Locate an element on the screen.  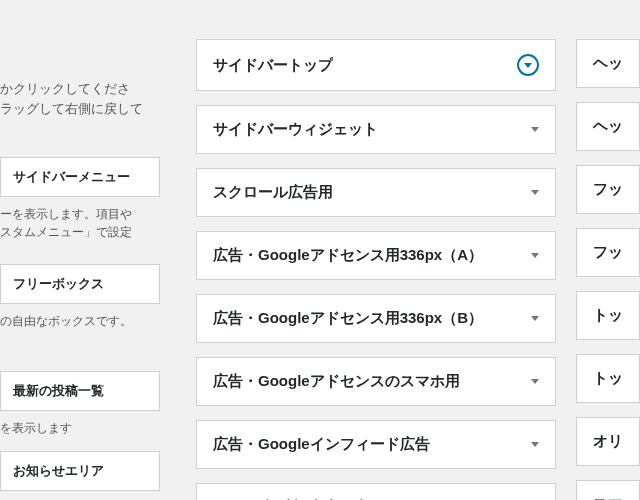
widget-area: PCのみ投稿記事上に表示 is located at coordinates (376, 492).